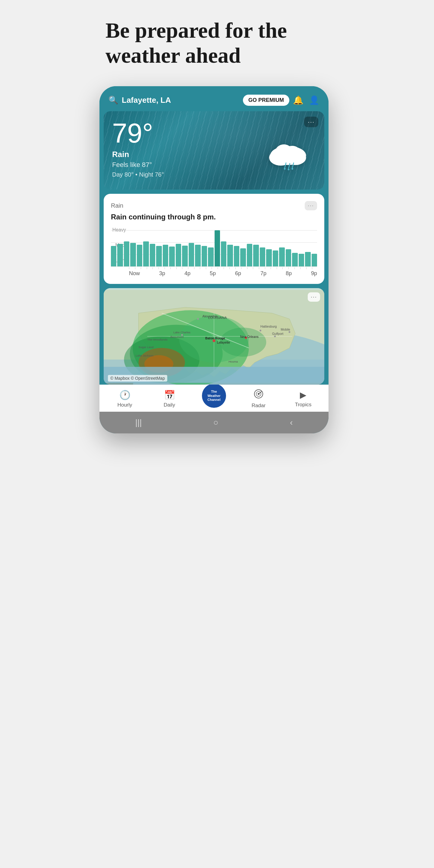 The height and width of the screenshot is (868, 434). Describe the element at coordinates (214, 423) in the screenshot. I see `android-nav-bar: ||| ○ ‹` at that location.